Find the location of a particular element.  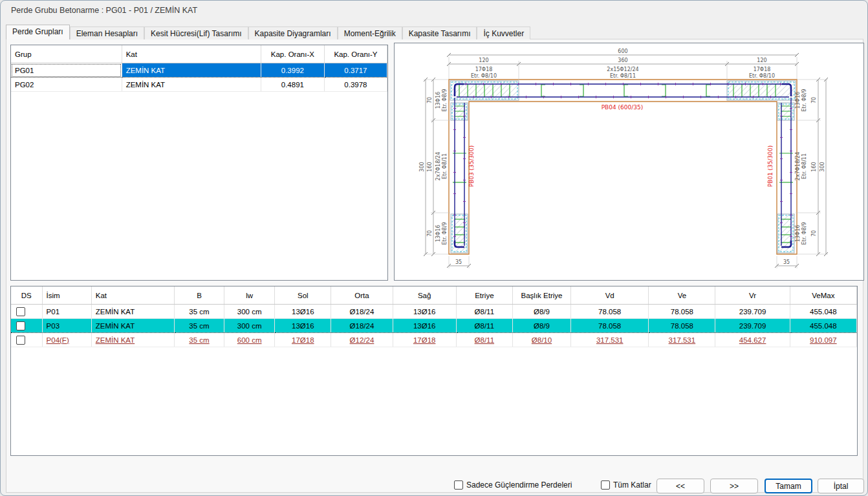

only-strengthening-walls-label: Sadece Güçlendirme Perdeleri is located at coordinates (519, 485).